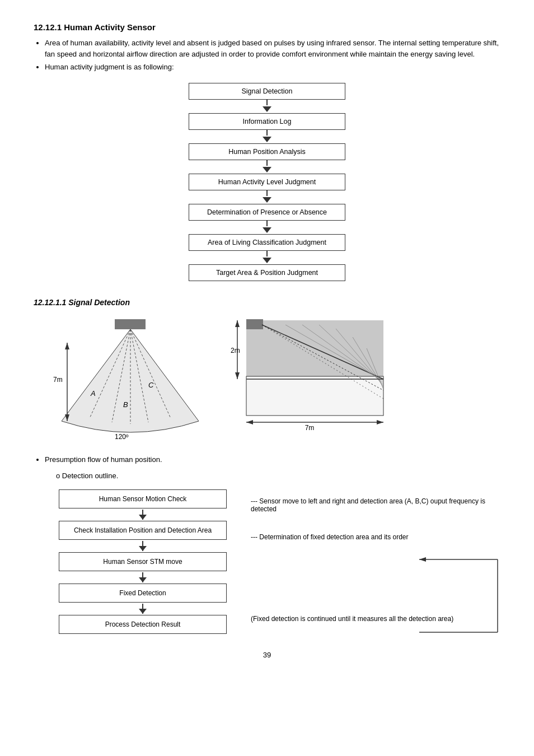 This screenshot has height=756, width=534. Describe the element at coordinates (278, 476) in the screenshot. I see `detection-sub-list: Detection outline.` at that location.